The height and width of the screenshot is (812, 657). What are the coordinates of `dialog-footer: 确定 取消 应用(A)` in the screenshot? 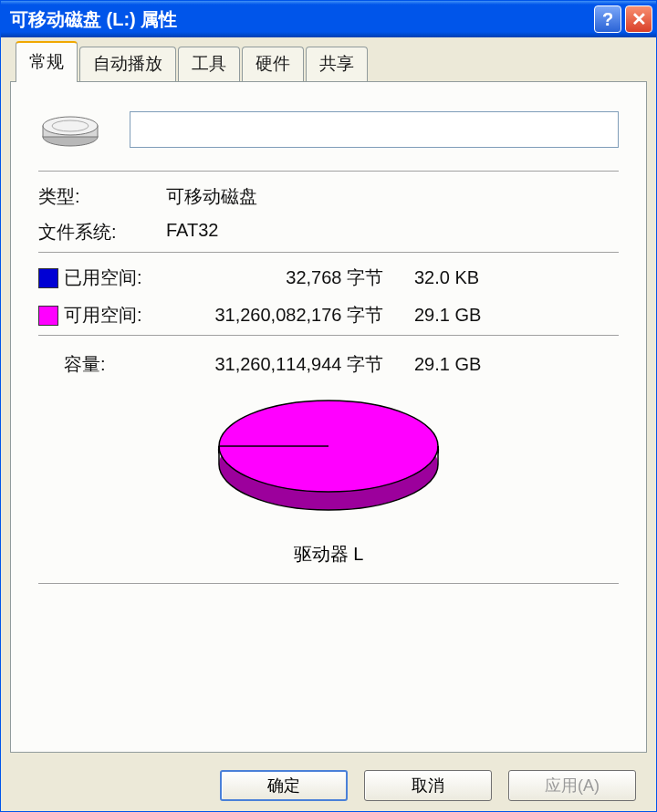 It's located at (328, 786).